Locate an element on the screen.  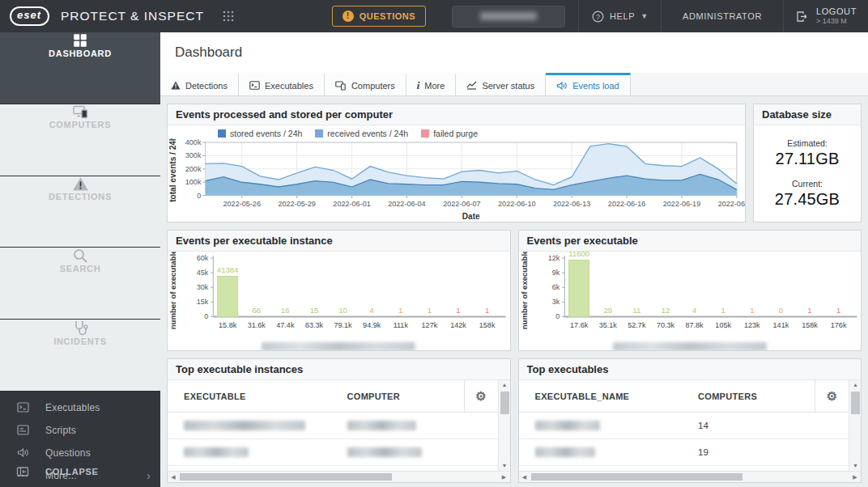
apps-grid-icon is located at coordinates (228, 16).